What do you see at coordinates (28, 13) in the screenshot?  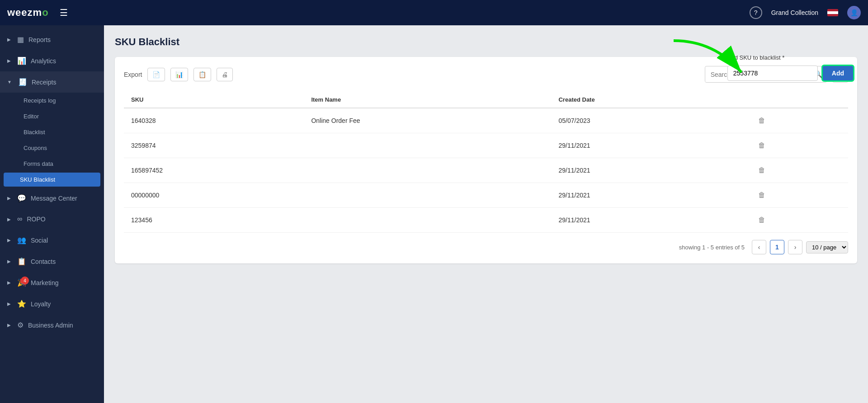 I see `app-logo: weezmo` at bounding box center [28, 13].